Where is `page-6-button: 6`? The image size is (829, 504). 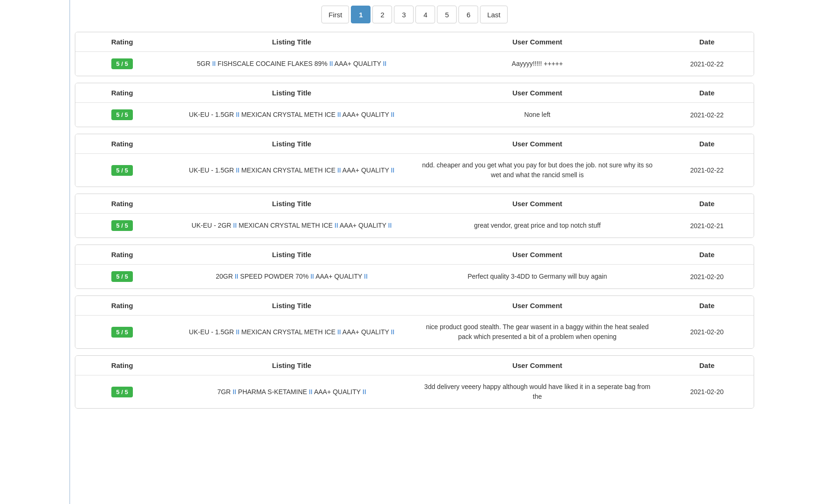
page-6-button: 6 is located at coordinates (468, 14).